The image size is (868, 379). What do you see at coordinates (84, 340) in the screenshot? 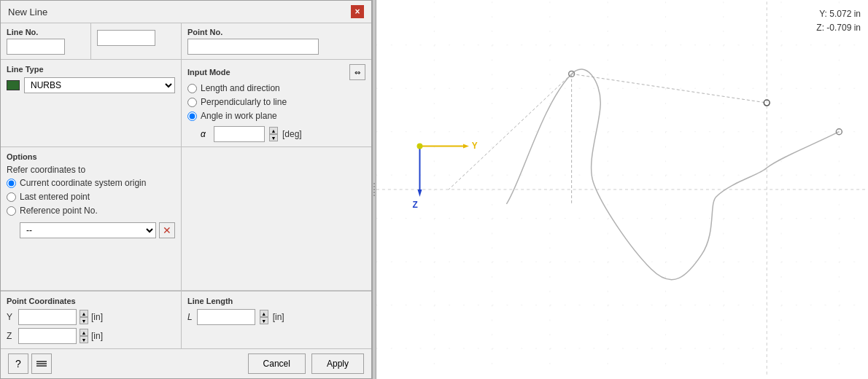
I see `z-spin-down: ▼` at bounding box center [84, 340].